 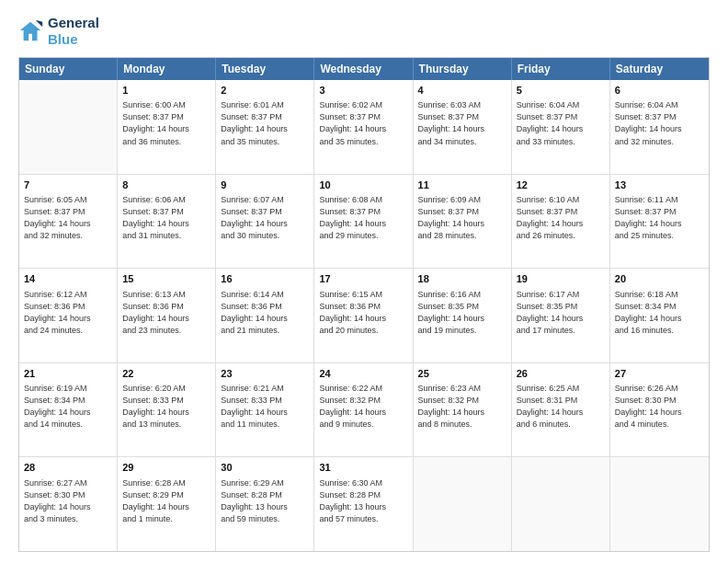 I want to click on cell-line: and 59 minutes., so click(x=265, y=519).